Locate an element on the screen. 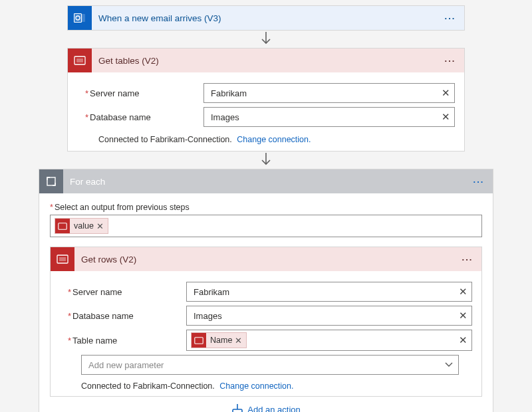 This screenshot has height=412, width=532. trigger-title: When a new email arrives (V3) is located at coordinates (266, 19).